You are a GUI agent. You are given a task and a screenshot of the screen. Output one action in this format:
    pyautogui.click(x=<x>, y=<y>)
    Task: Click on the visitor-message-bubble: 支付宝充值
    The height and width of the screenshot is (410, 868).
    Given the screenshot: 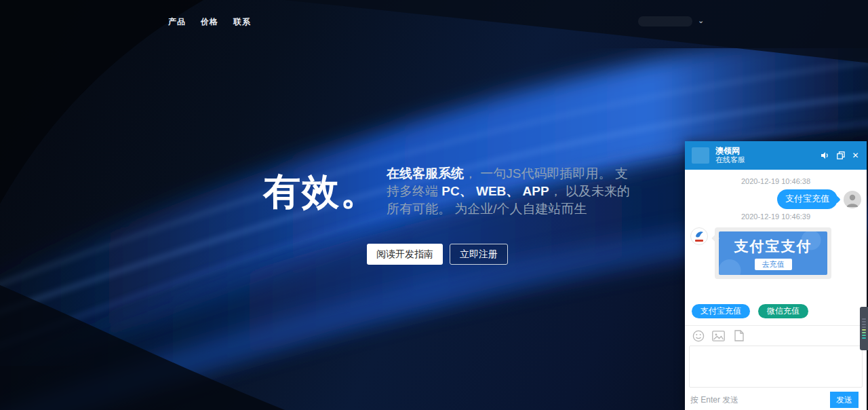 What is the action you would take?
    pyautogui.click(x=807, y=200)
    